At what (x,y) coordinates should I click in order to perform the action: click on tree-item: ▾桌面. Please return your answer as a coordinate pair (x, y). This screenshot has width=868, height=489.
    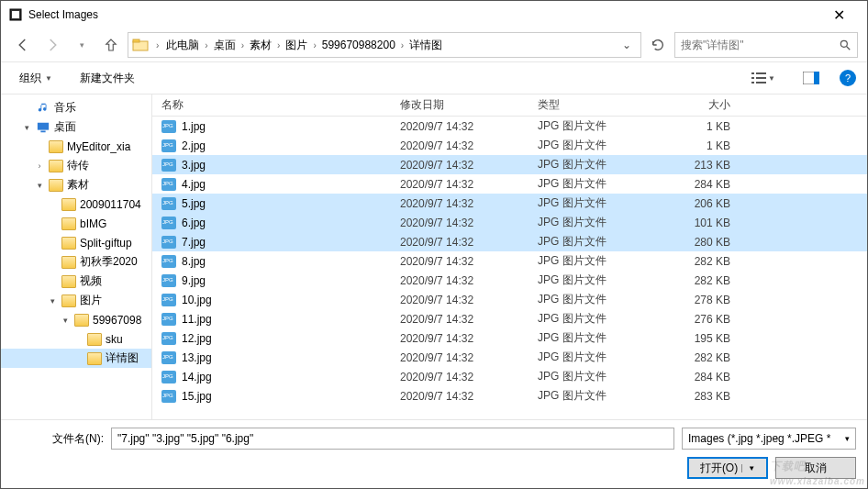
    Looking at the image, I should click on (76, 127).